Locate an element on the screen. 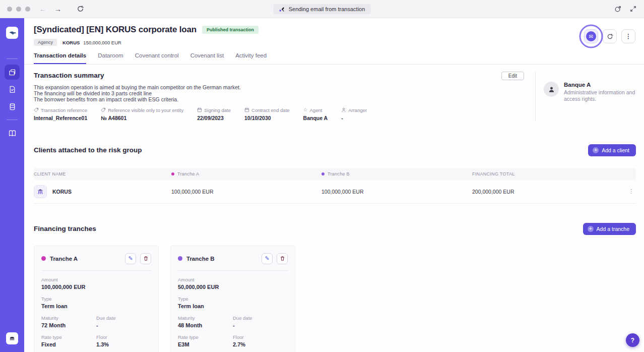  send-email-button: ✉ is located at coordinates (591, 36).